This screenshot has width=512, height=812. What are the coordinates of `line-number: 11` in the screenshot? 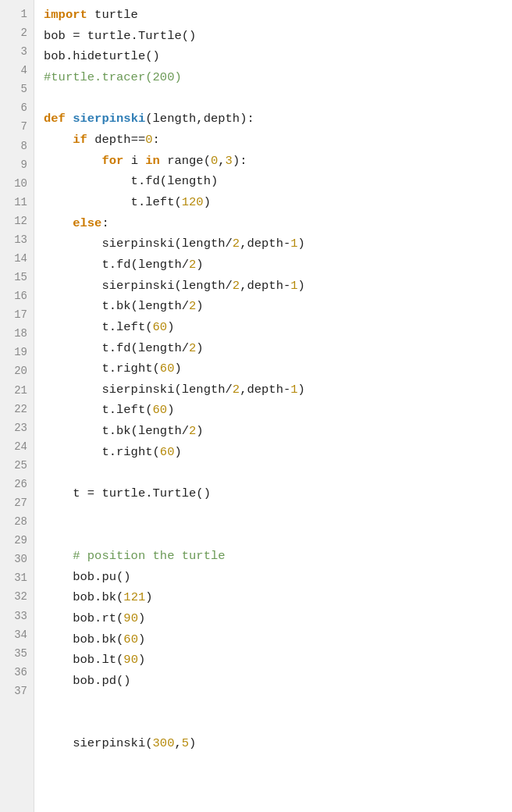 It's located at (17, 202).